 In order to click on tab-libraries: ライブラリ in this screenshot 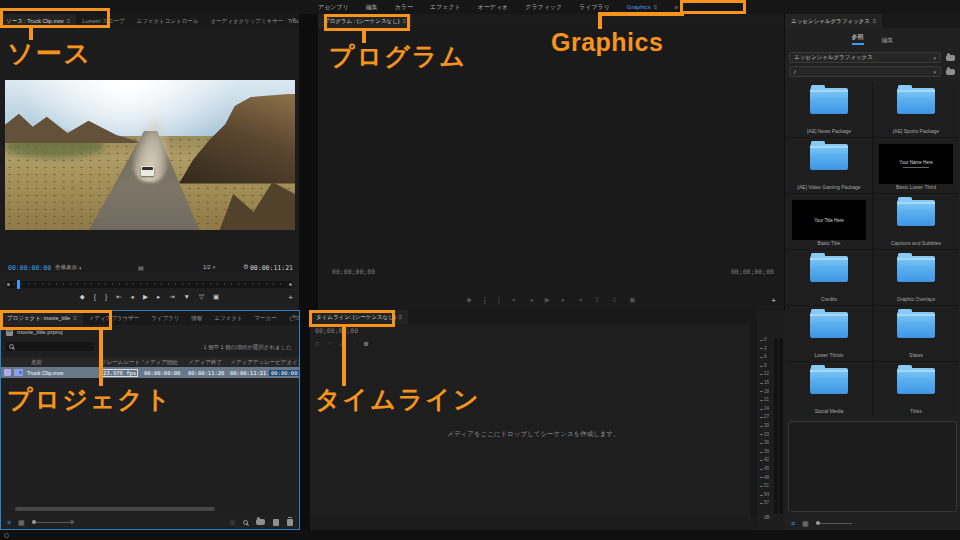, I will do `click(165, 318)`.